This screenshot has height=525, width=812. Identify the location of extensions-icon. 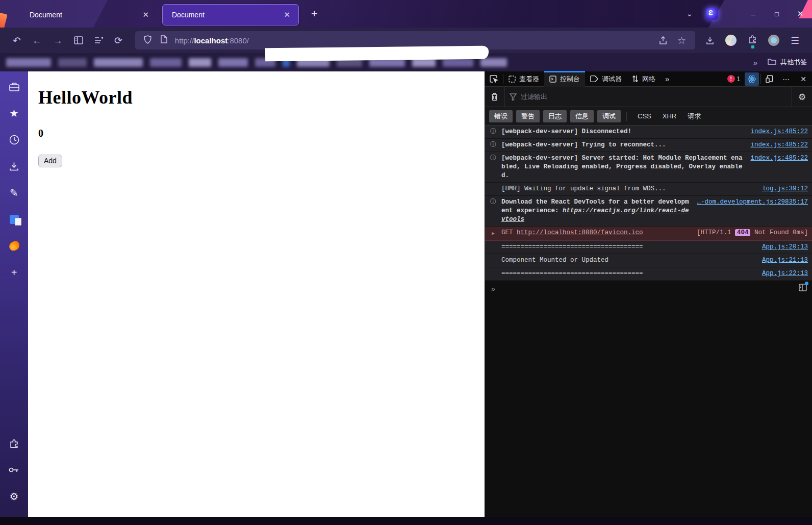
(752, 40).